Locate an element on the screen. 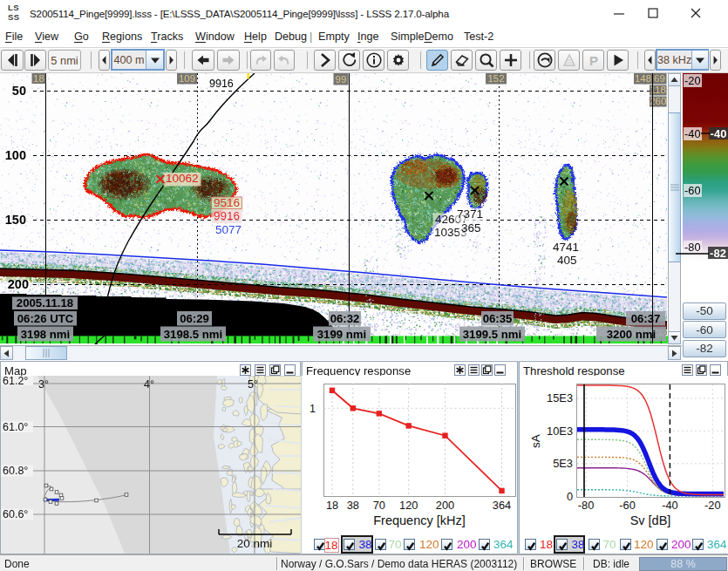  svg-text: 10E3 is located at coordinates (560, 431).